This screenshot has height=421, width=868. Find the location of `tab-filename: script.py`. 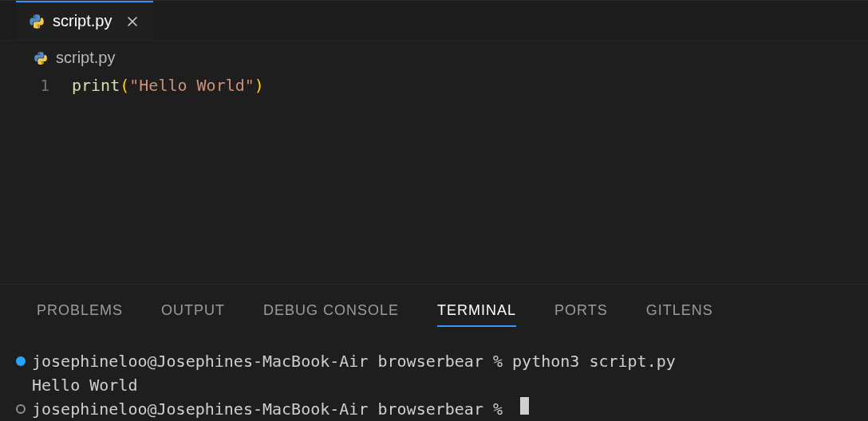

tab-filename: script.py is located at coordinates (82, 21).